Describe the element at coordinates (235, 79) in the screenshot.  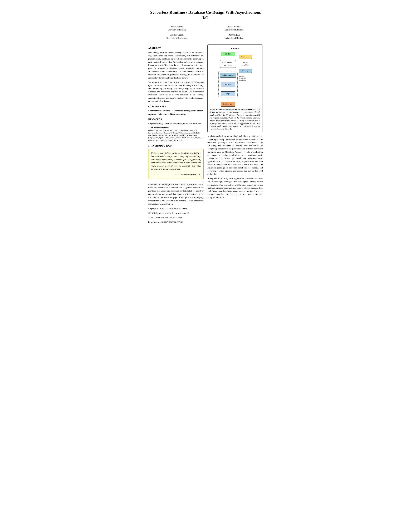
I see `architecture-diagram: Interface ↓ SQL CommandProcessor ↓ Vir` at that location.